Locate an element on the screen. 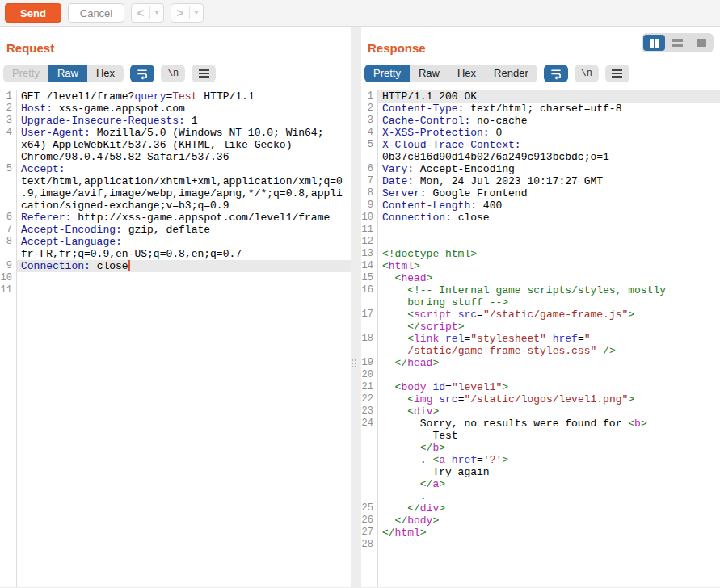  hamburger-icon is located at coordinates (617, 74).